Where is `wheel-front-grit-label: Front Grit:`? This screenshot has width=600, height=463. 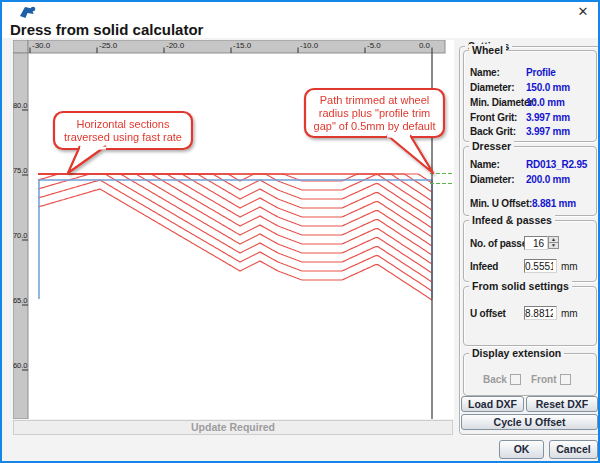 wheel-front-grit-label: Front Grit: is located at coordinates (494, 118).